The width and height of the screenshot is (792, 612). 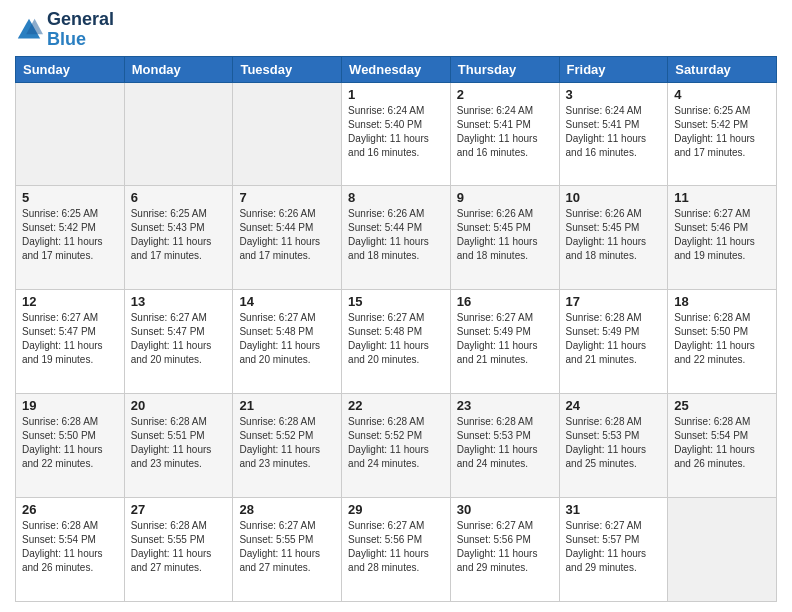 I want to click on day-number: 7, so click(x=287, y=198).